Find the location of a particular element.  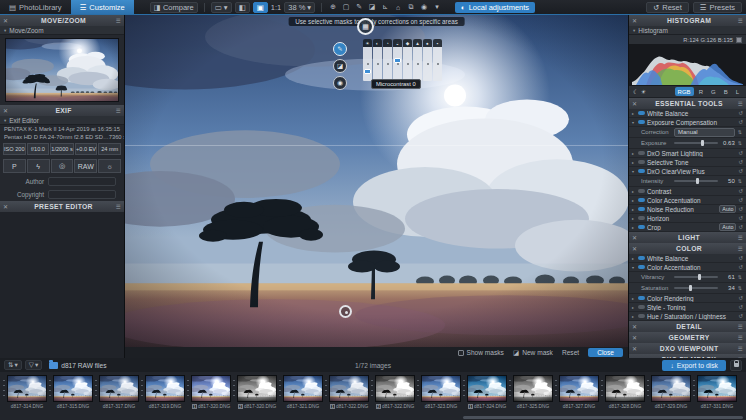

mask-control-point is located at coordinates (346, 312).